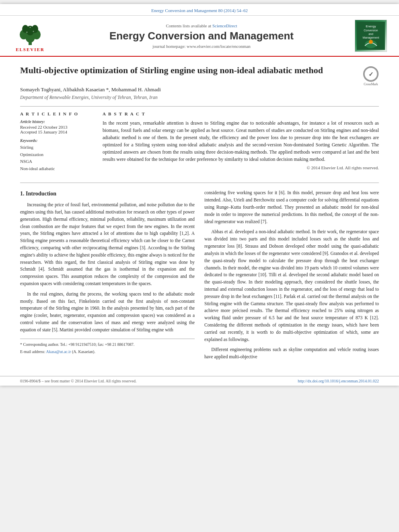 This screenshot has width=399, height=532. Describe the element at coordinates (78, 381) in the screenshot. I see `issn-info: 0196-8904/$ – see front matter © 2014 El…` at that location.